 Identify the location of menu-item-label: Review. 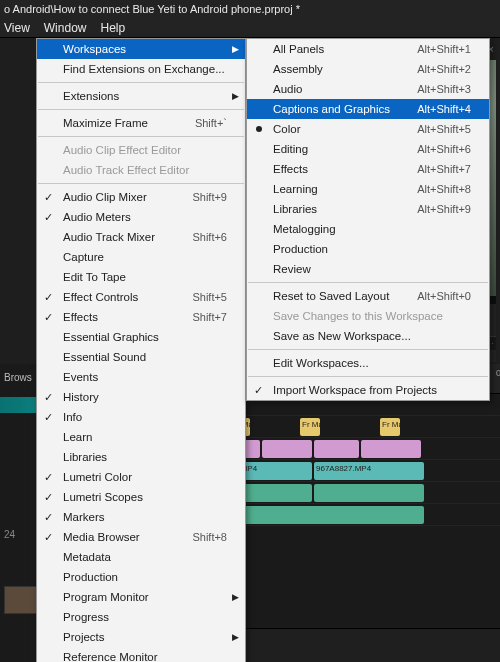
(292, 269).